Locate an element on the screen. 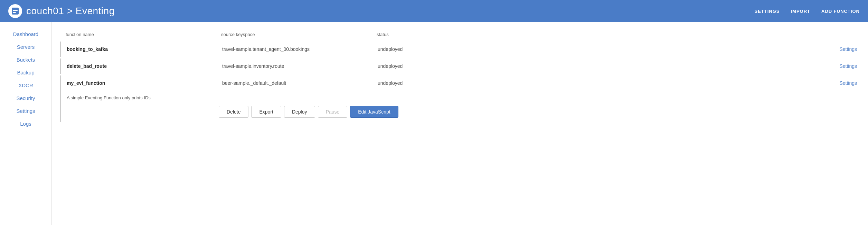  app-header: couch01 > Eventing SETTINGS IMPORT ADD F… is located at coordinates (434, 11).